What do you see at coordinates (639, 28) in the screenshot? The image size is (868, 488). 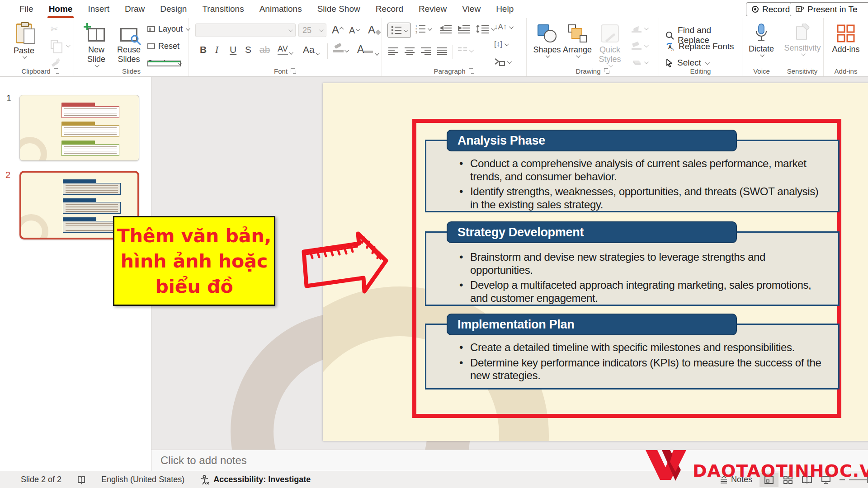 I see `shape-fill-button` at bounding box center [639, 28].